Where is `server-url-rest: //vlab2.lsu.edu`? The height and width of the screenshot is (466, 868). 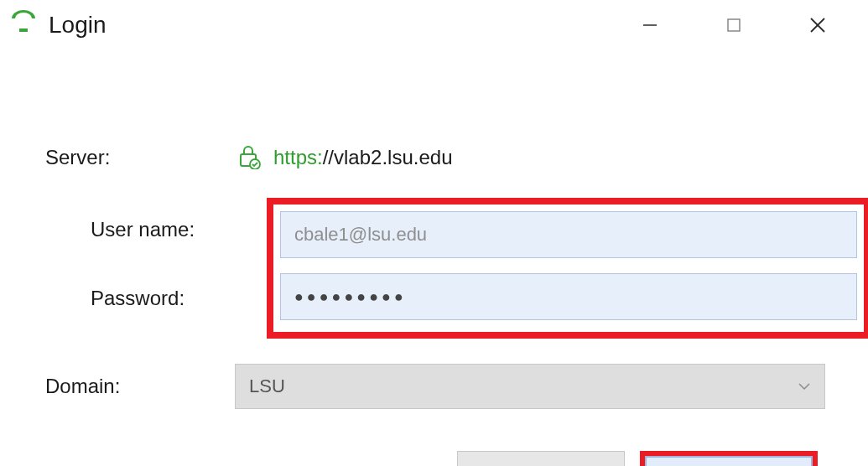
server-url-rest: //vlab2.lsu.edu is located at coordinates (387, 158).